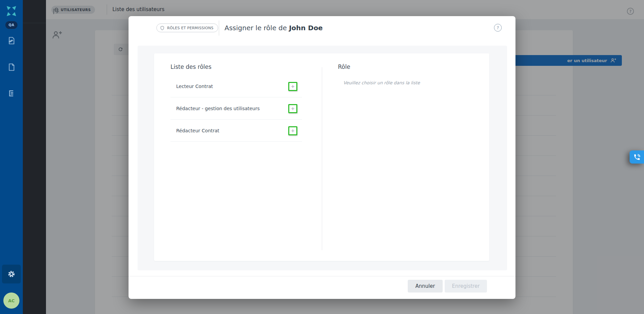 The width and height of the screenshot is (644, 314). I want to click on role-label: Lecteur Contrat, so click(195, 86).